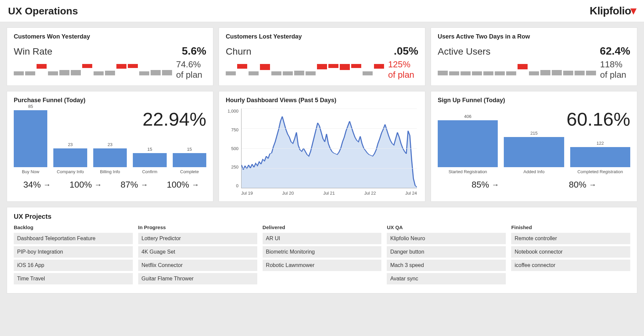 Image resolution: width=644 pixels, height=336 pixels. Describe the element at coordinates (534, 57) in the screenshot. I see `metric-card-active-users: Users Active Two Days in a Row Active Us…` at that location.